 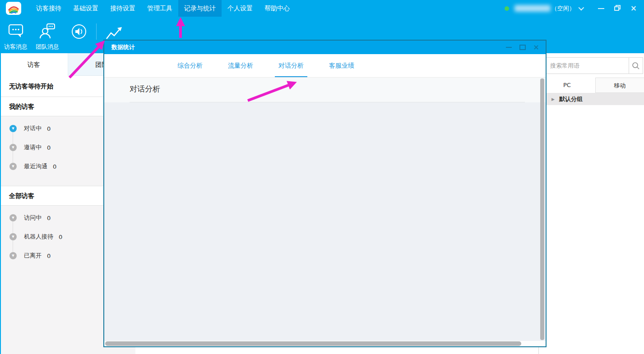 What do you see at coordinates (620, 85) in the screenshot?
I see `tab-mobile: 移动` at bounding box center [620, 85].